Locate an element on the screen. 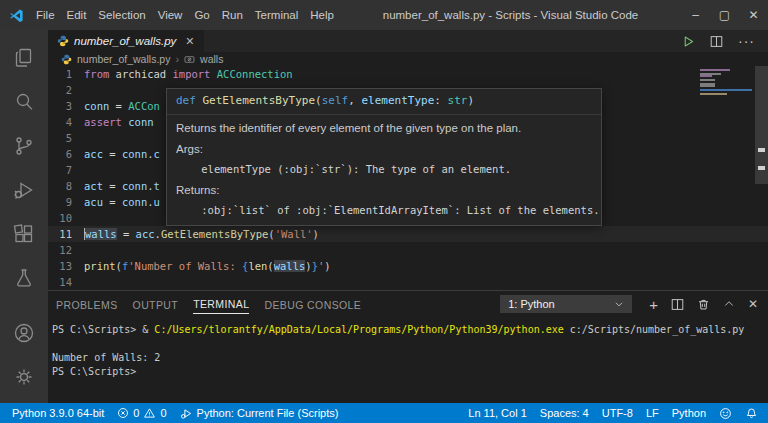 This screenshot has height=423, width=768. encoding-status: UTF-8 is located at coordinates (618, 413).